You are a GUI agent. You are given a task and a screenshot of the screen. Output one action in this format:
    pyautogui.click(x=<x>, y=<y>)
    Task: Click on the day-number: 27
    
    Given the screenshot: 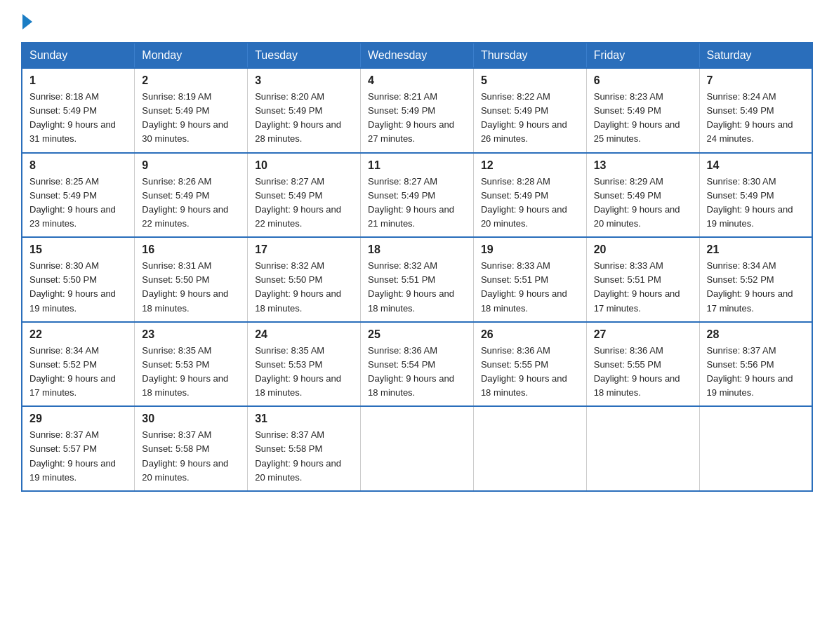 What is the action you would take?
    pyautogui.click(x=643, y=335)
    